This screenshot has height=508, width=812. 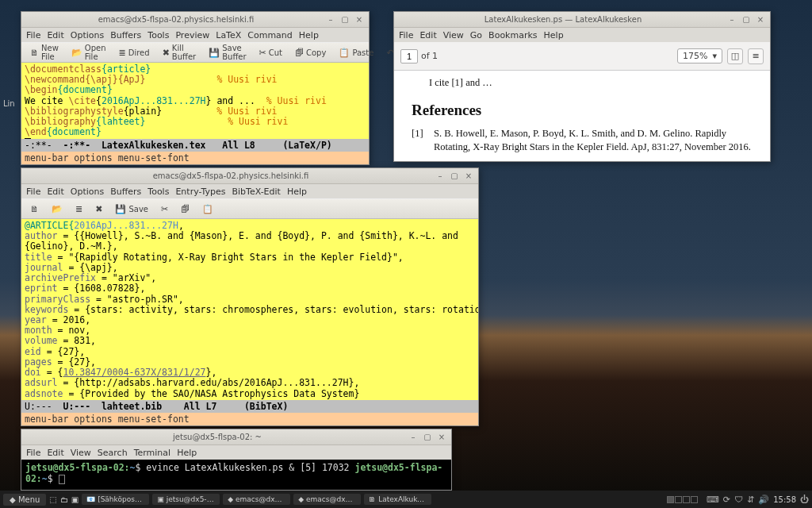 I want to click on modeline: -:**- -:**- LatexAlkukesken.tex All L8 (…, so click(x=195, y=145).